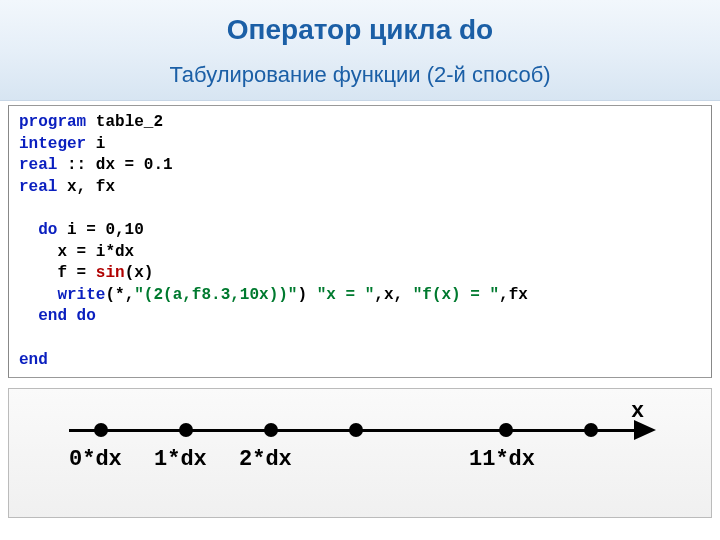  Describe the element at coordinates (58, 316) in the screenshot. I see `kw-enddo: end do` at that location.